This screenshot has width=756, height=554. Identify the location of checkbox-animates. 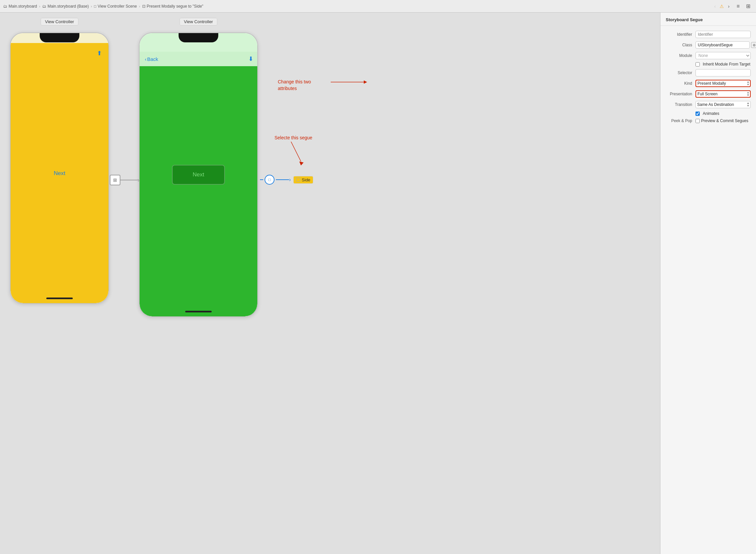
(698, 114).